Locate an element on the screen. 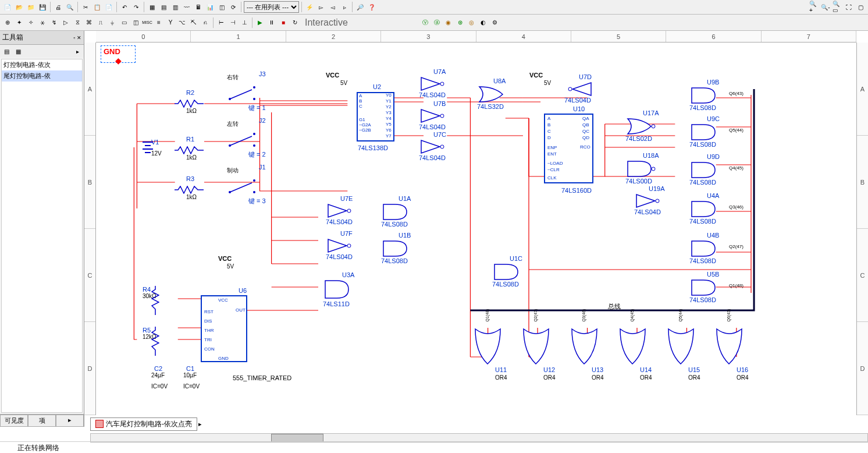  comp-icon: ⊕ is located at coordinates (8, 23).